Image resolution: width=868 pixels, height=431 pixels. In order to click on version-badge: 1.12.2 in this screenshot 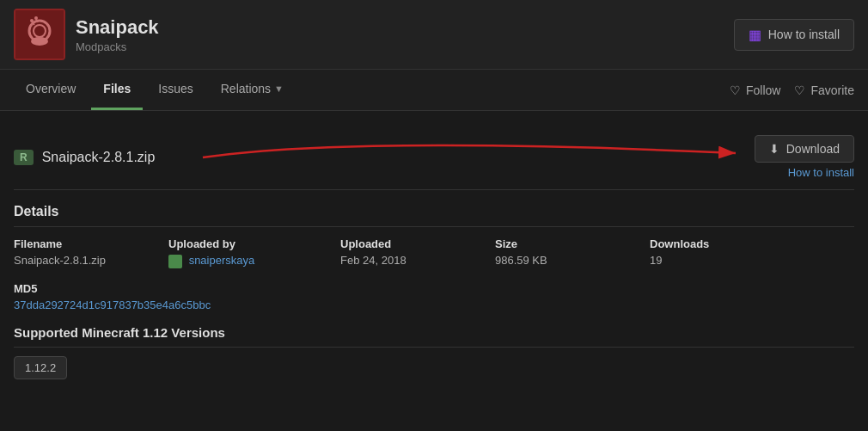, I will do `click(40, 368)`.